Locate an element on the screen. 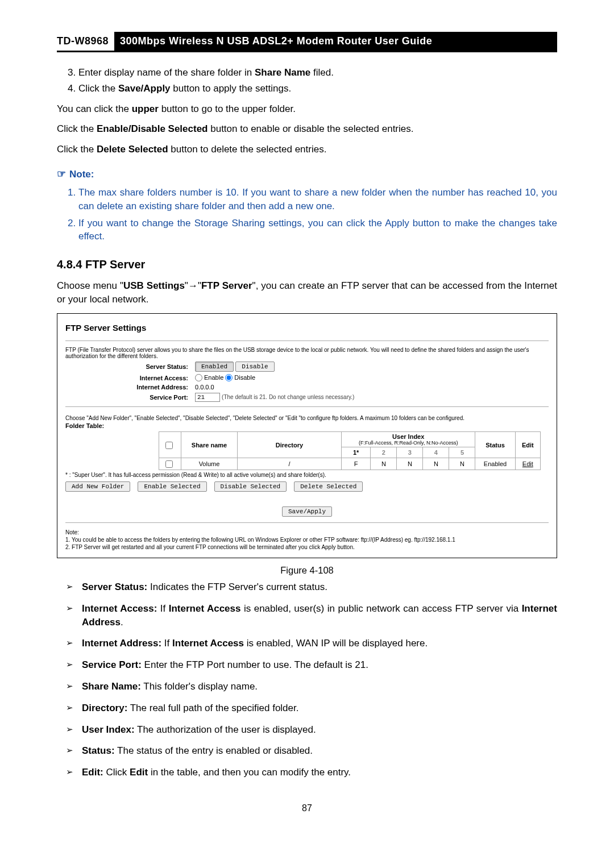  add-new-folder-button: Add New Folder is located at coordinates (98, 487).